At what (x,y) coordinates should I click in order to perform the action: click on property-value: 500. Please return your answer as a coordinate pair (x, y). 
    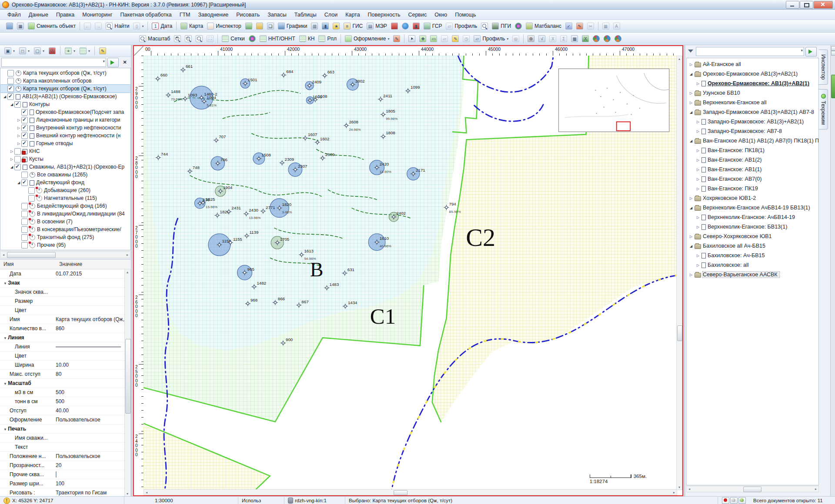
    Looking at the image, I should click on (91, 401).